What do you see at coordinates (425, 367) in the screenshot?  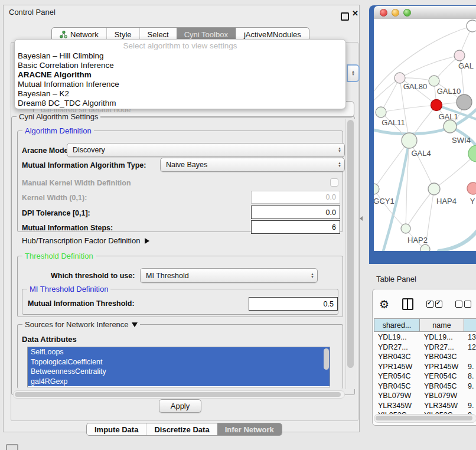 I see `table-row: YPR145WYPR145W9.` at bounding box center [425, 367].